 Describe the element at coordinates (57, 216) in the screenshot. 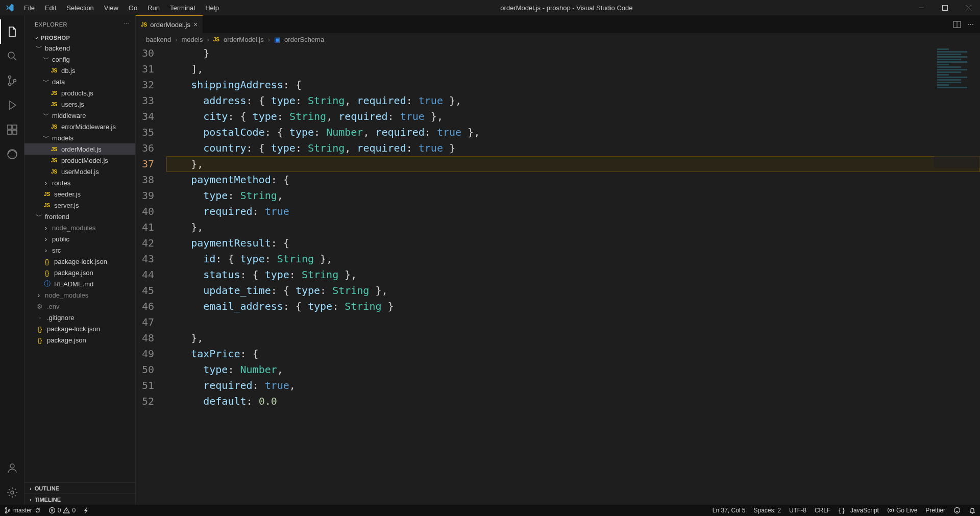

I see `folder-label: frontend` at that location.